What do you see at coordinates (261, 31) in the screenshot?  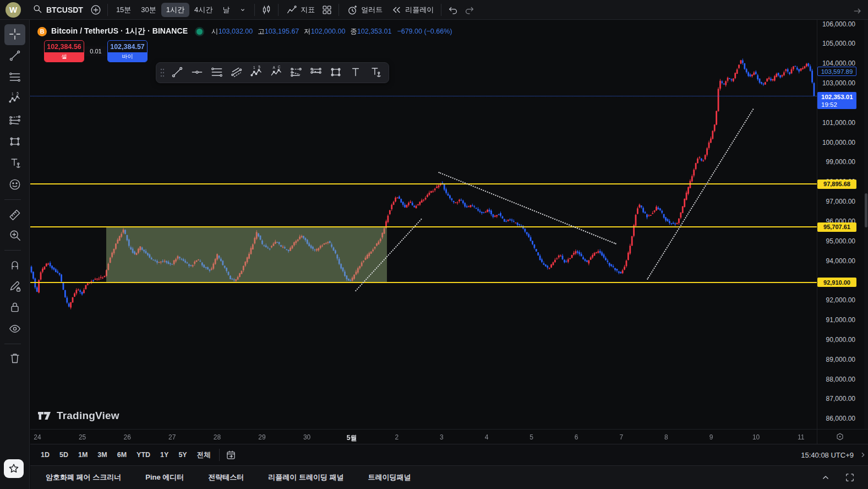 I see `ohlc-key: 고` at bounding box center [261, 31].